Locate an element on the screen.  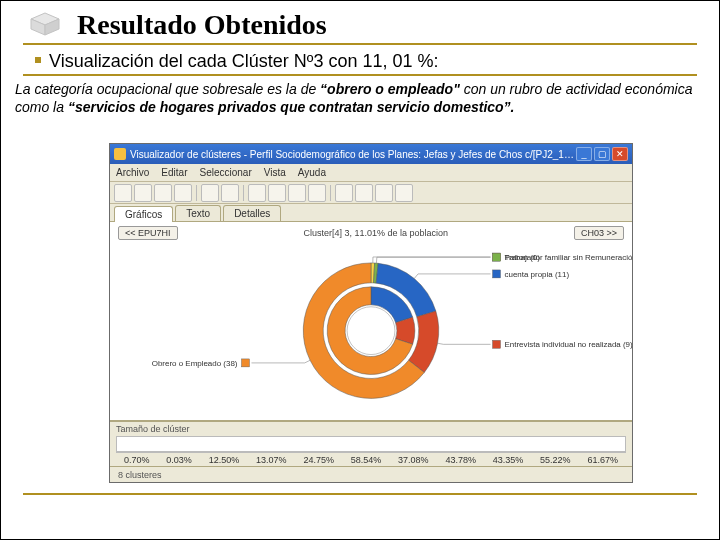
subtitle: Visualización del cada Clúster Nº3 con 1… is located at coordinates (360, 62).